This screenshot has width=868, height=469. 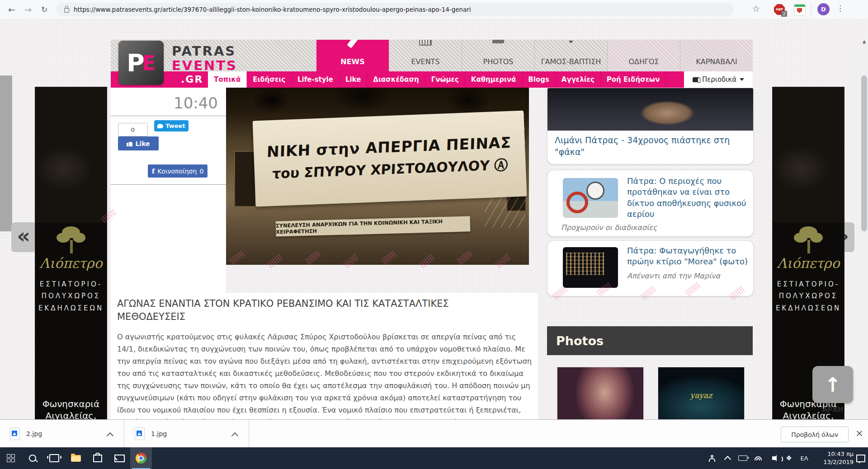 What do you see at coordinates (138, 144) in the screenshot?
I see `facebook-like-button: Like` at bounding box center [138, 144].